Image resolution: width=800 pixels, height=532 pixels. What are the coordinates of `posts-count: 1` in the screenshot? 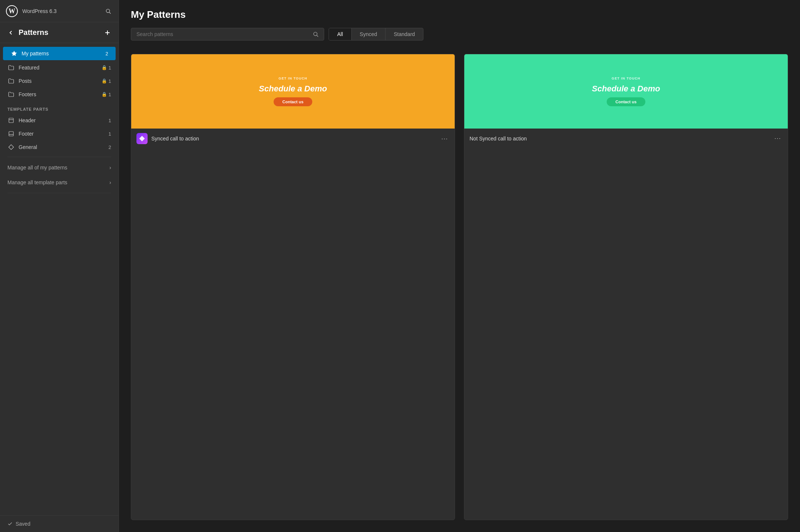 It's located at (110, 81).